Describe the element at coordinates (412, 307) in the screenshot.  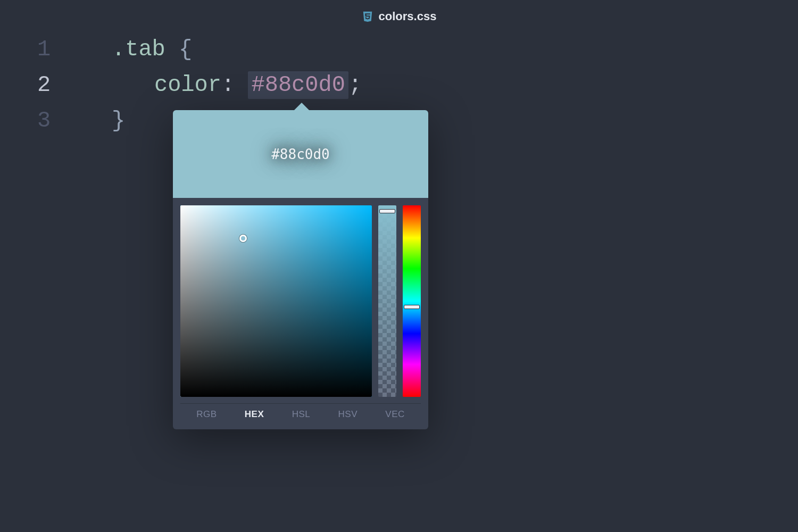
I see `hue-thumb` at that location.